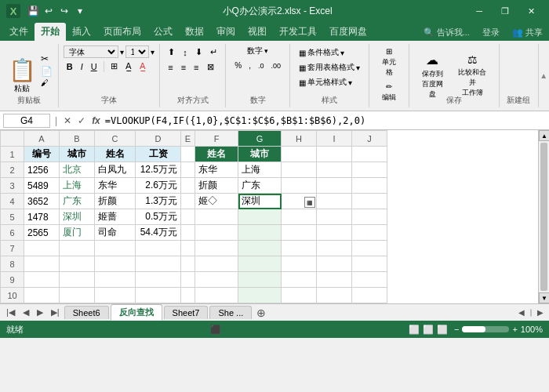  I want to click on align-left-button: ≡, so click(170, 67).